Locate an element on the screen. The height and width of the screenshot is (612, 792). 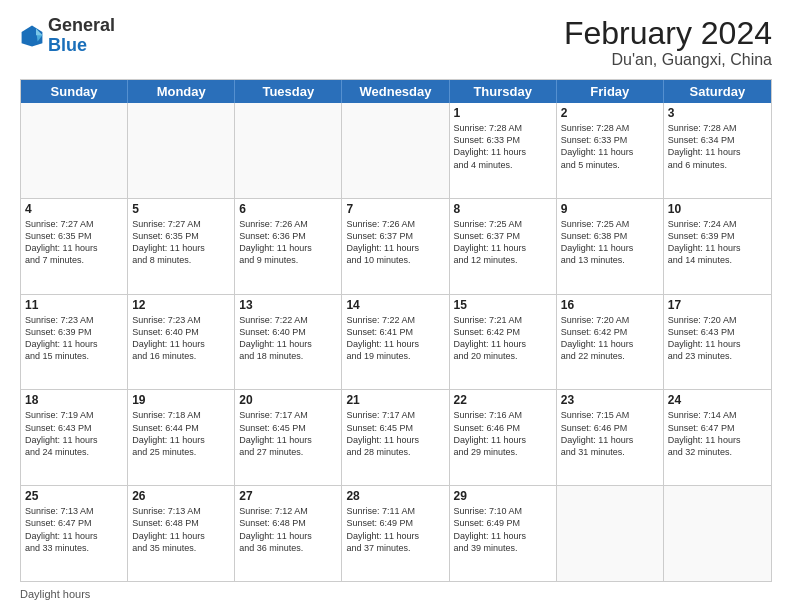
weekday-header-friday: Friday is located at coordinates (610, 92).